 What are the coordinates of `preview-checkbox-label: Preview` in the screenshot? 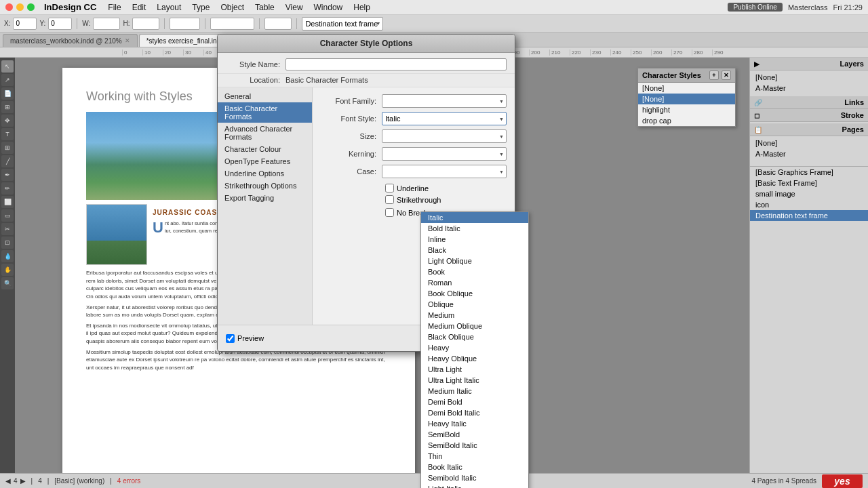 It's located at (245, 339).